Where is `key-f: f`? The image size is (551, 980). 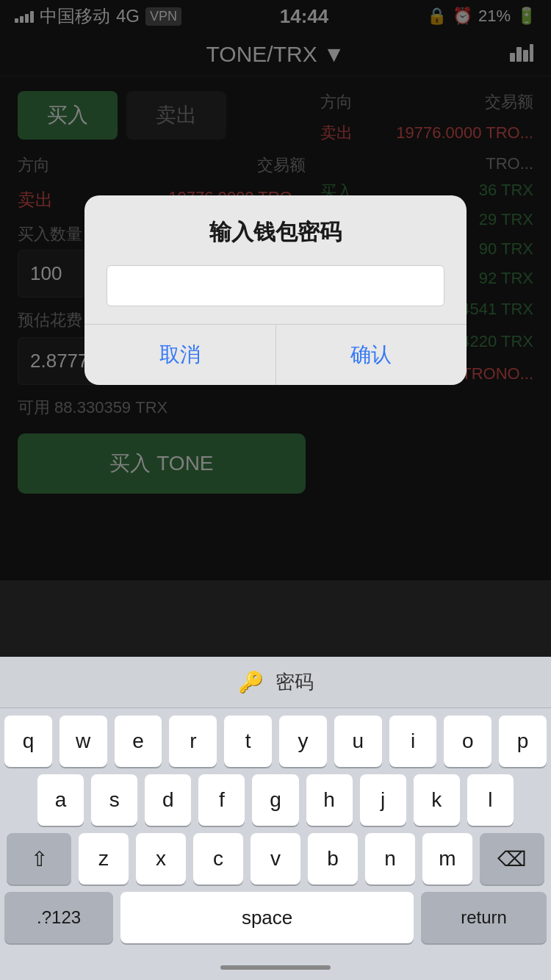 key-f: f is located at coordinates (222, 800).